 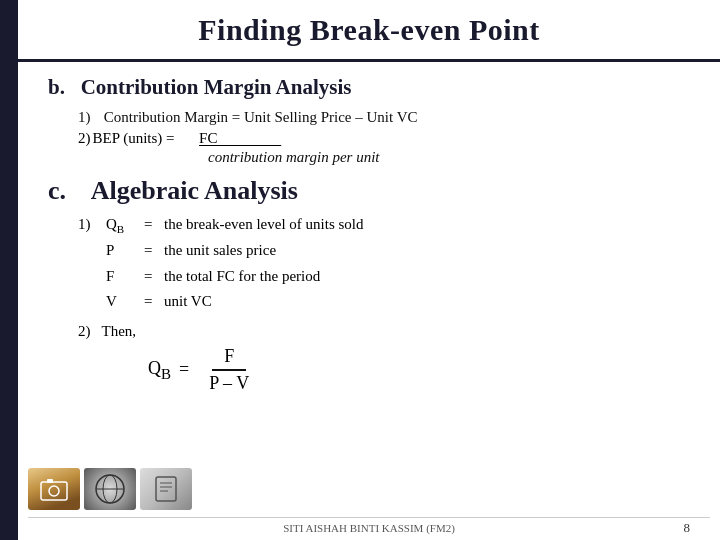 What do you see at coordinates (57, 190) in the screenshot?
I see `section-c-letter: c.` at bounding box center [57, 190].